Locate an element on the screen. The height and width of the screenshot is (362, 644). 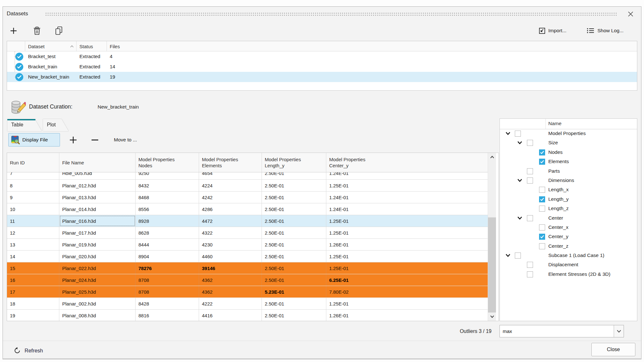
close-icon is located at coordinates (631, 14).